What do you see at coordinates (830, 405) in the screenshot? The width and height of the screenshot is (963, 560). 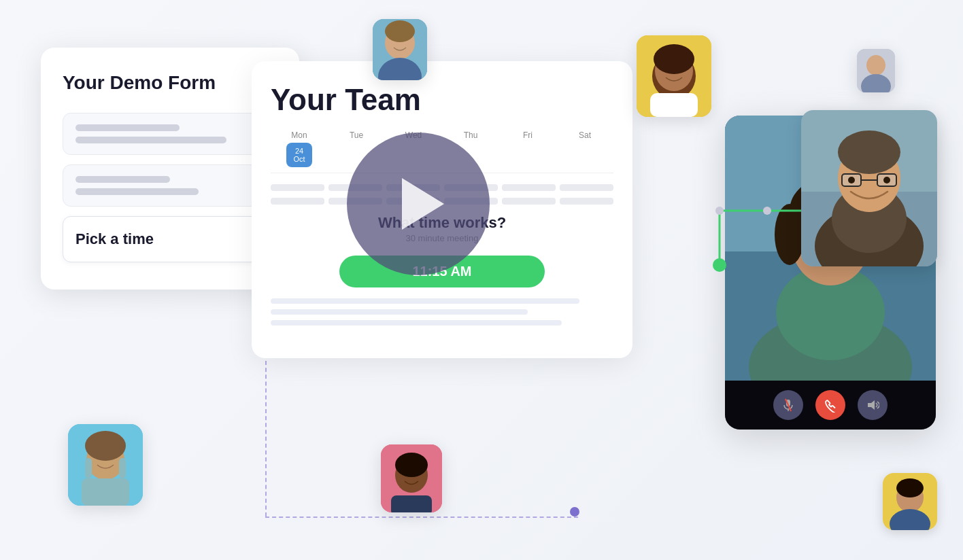 I see `video-controls` at bounding box center [830, 405].